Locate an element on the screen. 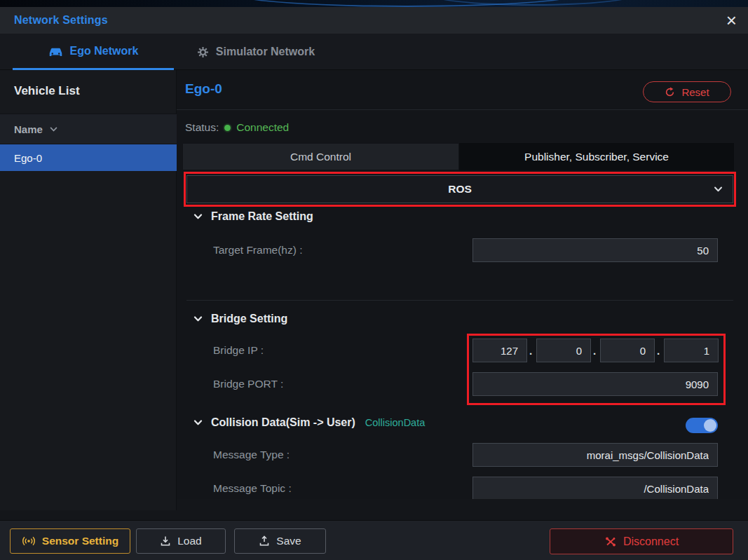 This screenshot has height=560, width=748. bridge-ip-label: Bridge IP : is located at coordinates (238, 350).